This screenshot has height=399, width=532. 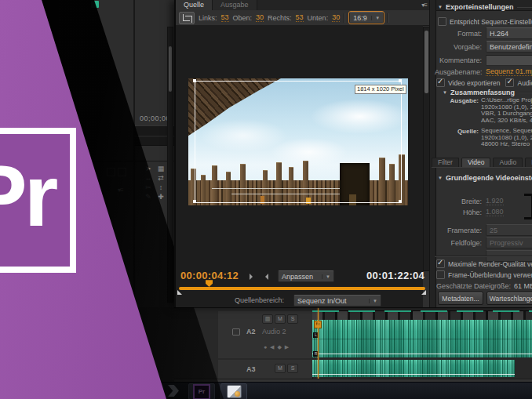 What do you see at coordinates (366, 17) in the screenshot?
I see `crop-aspect-dropdown: 16:9 ▼` at bounding box center [366, 17].